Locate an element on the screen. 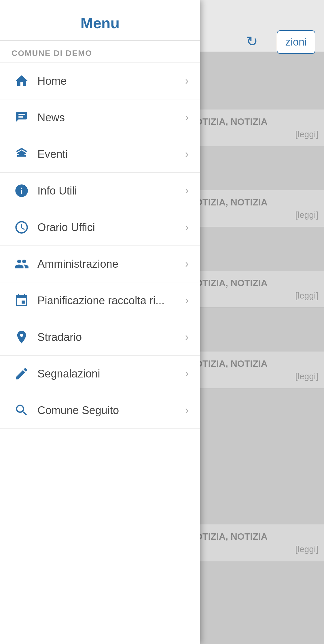 The height and width of the screenshot is (644, 324). admin-icon is located at coordinates (22, 264).